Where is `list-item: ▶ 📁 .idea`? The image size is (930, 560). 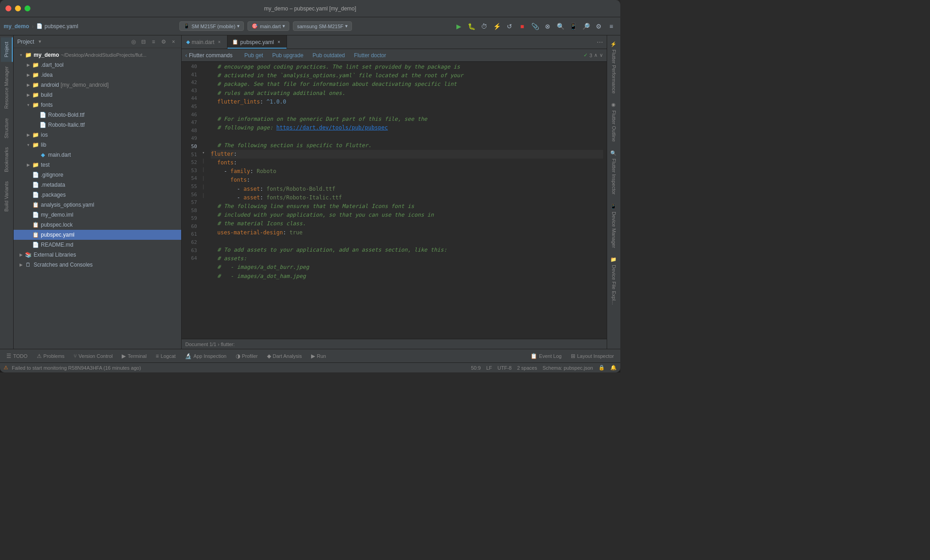 list-item: ▶ 📁 .idea is located at coordinates (97, 75).